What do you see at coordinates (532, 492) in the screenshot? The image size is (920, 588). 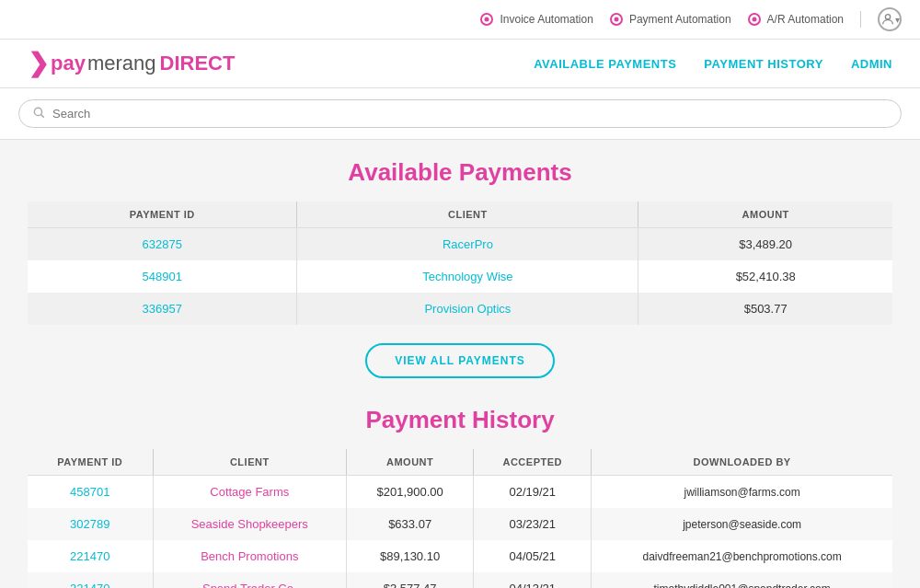 I see `ph-row-accepted: 02/19/21` at bounding box center [532, 492].